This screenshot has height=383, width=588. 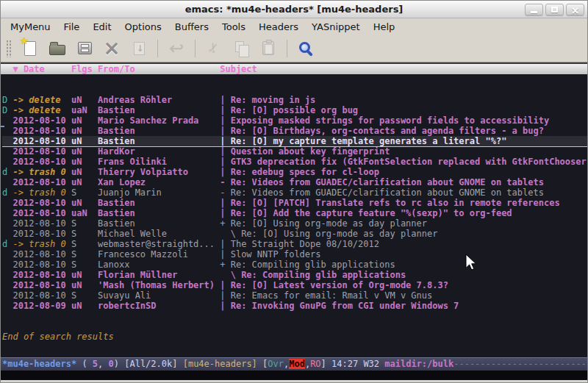 I want to click on message-row: 2012-08-10 uN Mario Sanchez Prada | Expo…, so click(x=295, y=121).